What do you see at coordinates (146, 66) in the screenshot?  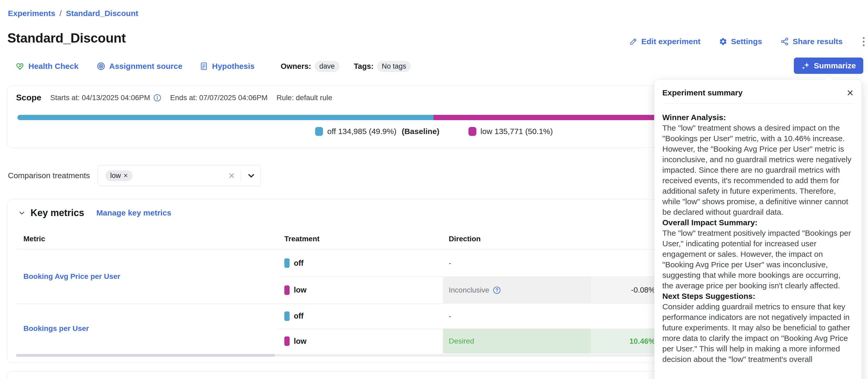 I see `assignment-source-label: Assignment source` at bounding box center [146, 66].